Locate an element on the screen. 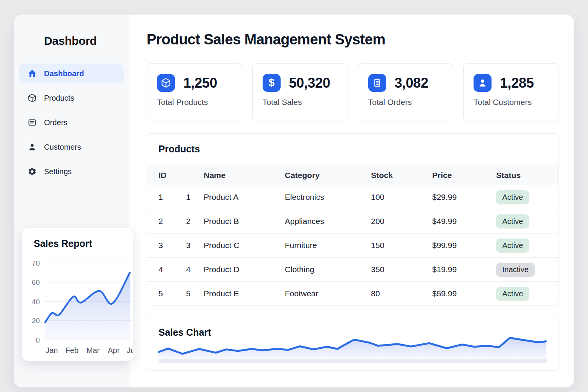  column-header-name: Name is located at coordinates (238, 175).